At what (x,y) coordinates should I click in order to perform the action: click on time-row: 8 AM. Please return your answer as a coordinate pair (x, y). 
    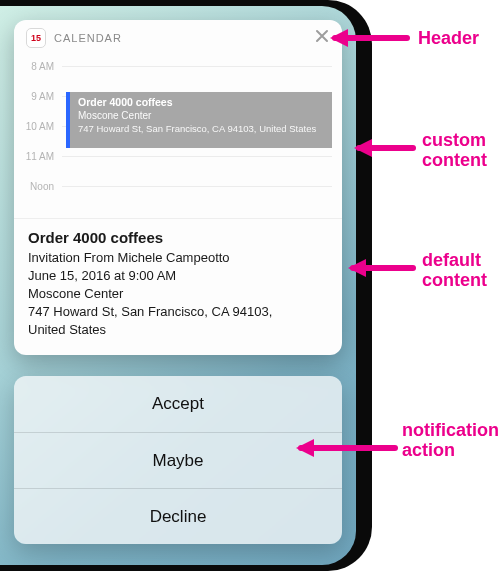
    Looking at the image, I should click on (178, 75).